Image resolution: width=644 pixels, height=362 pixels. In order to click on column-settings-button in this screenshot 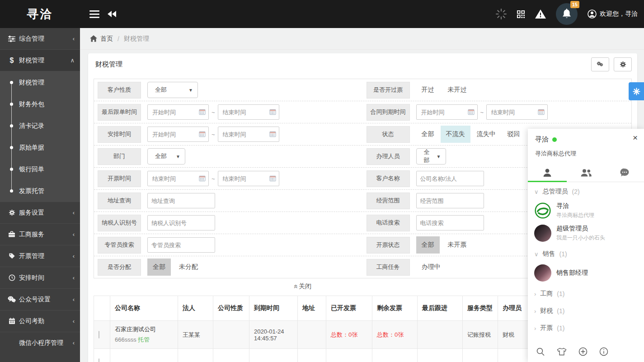, I will do `click(600, 64)`.